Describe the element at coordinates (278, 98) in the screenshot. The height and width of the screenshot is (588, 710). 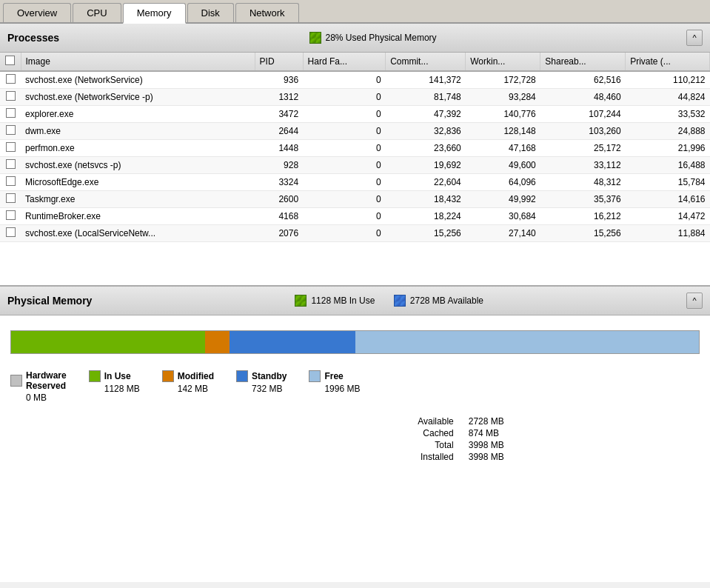
I see `row-pid: 1312` at that location.